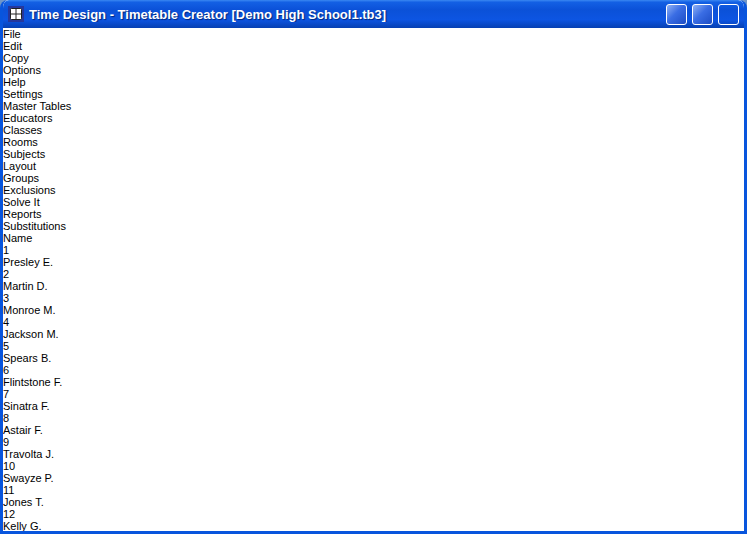  I want to click on educator-row: 4Jackson M., so click(374, 328).